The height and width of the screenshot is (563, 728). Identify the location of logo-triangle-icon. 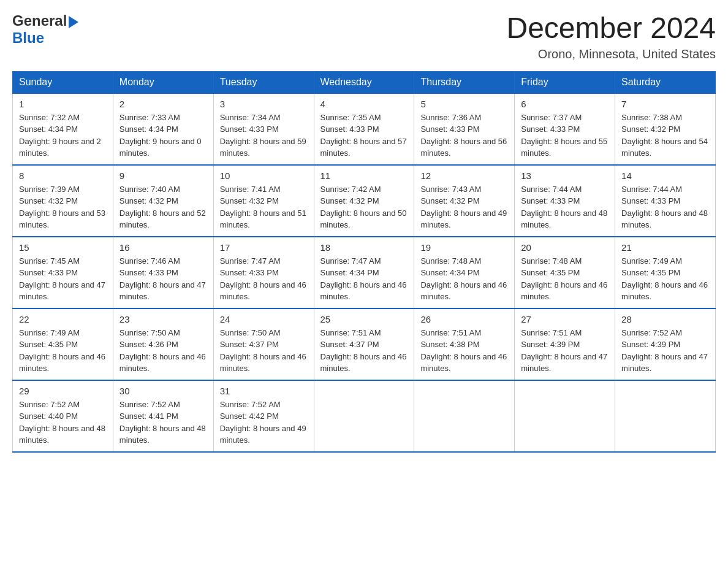
(74, 22).